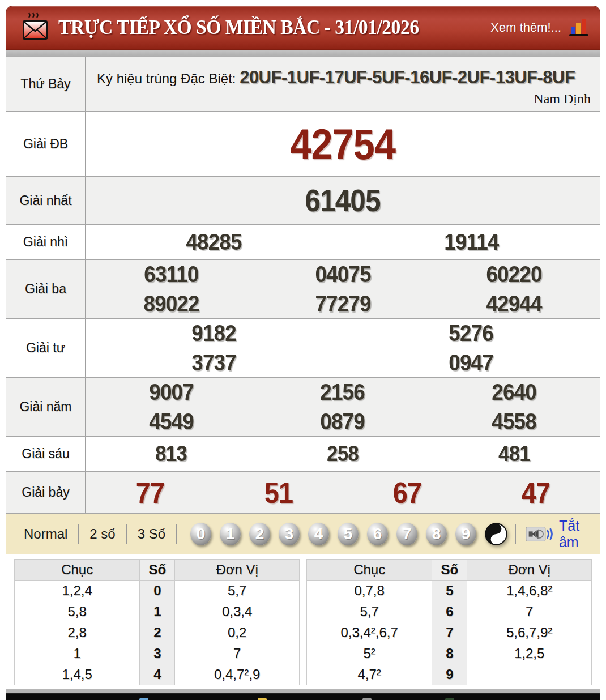 The image size is (606, 700). What do you see at coordinates (239, 28) in the screenshot?
I see `page-title: TRỰC TIẾP XỔ SỐ MIỀN BẮC - 31/01/2026` at bounding box center [239, 28].